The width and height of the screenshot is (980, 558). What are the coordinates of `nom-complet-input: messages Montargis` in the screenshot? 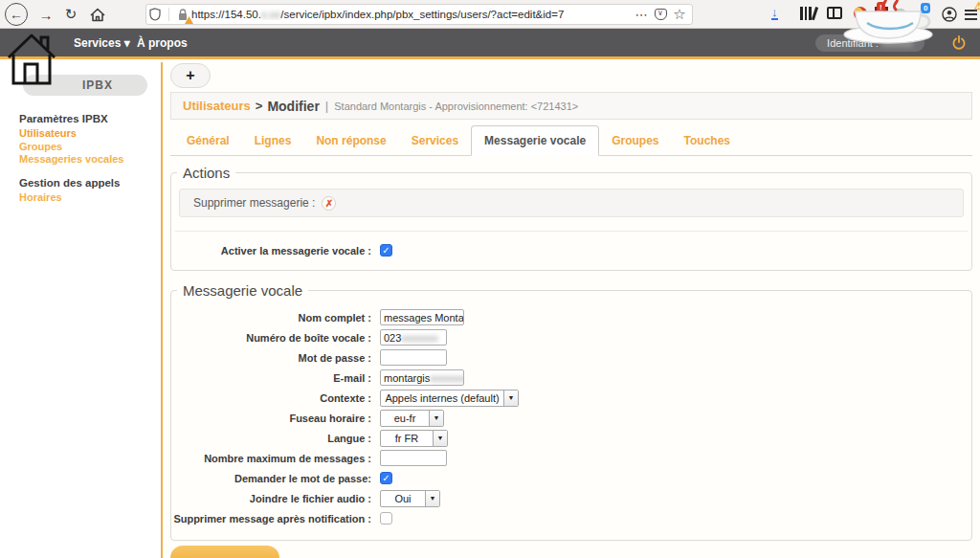 It's located at (422, 318).